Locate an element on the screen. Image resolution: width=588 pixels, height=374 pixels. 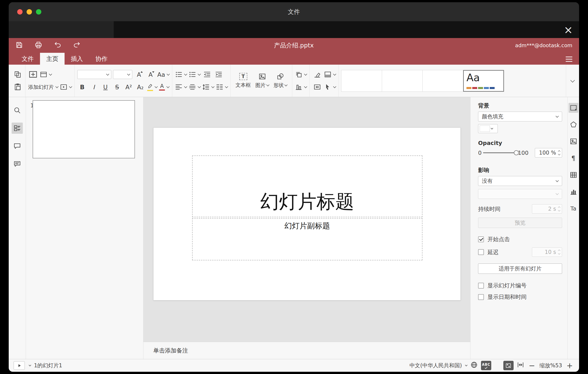
opacity-slider is located at coordinates (500, 153).